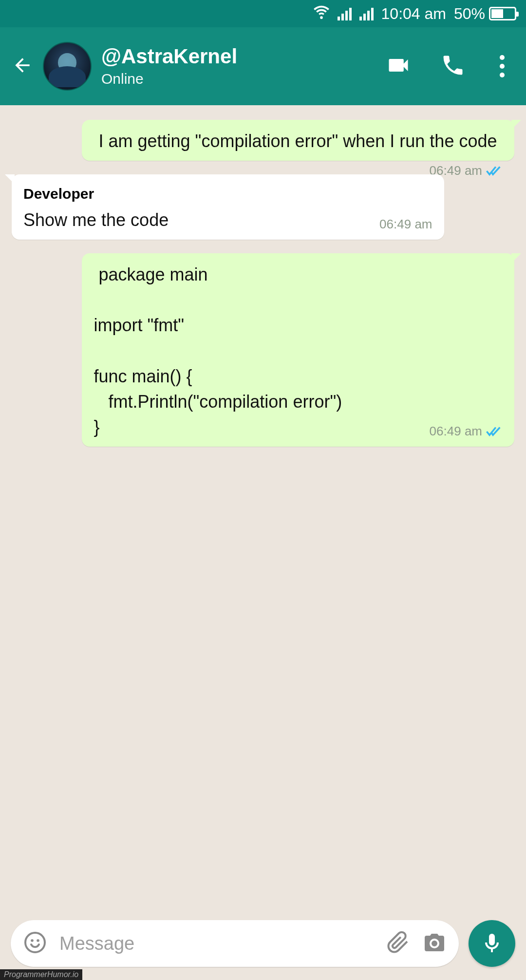 The height and width of the screenshot is (980, 526). What do you see at coordinates (35, 943) in the screenshot?
I see `emoji-button` at bounding box center [35, 943].